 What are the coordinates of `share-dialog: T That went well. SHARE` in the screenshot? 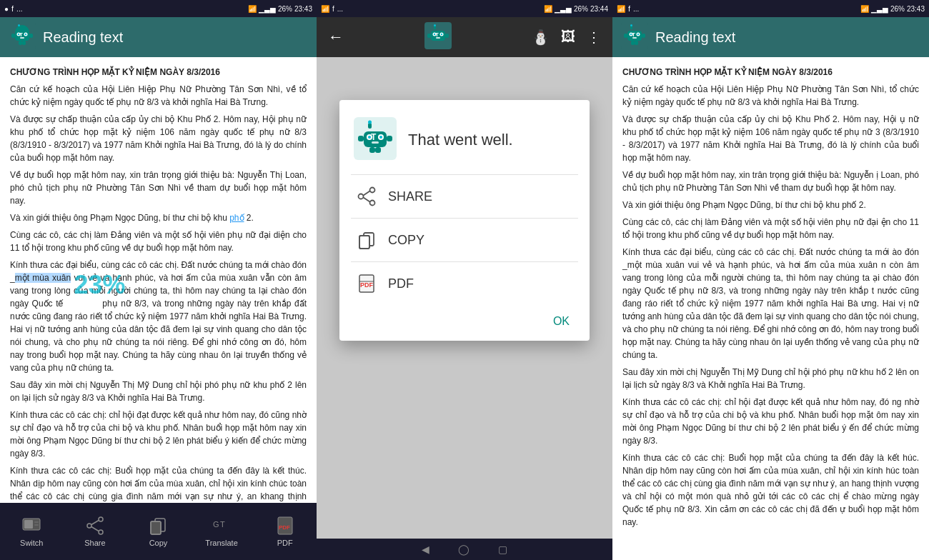 It's located at (464, 220).